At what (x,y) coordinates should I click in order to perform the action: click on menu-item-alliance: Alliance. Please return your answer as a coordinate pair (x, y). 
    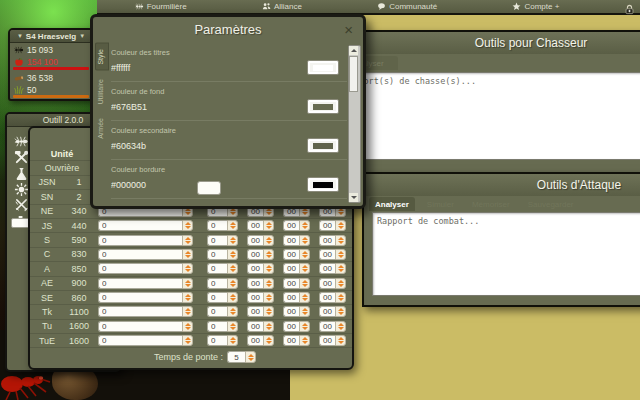
    Looking at the image, I should click on (282, 6).